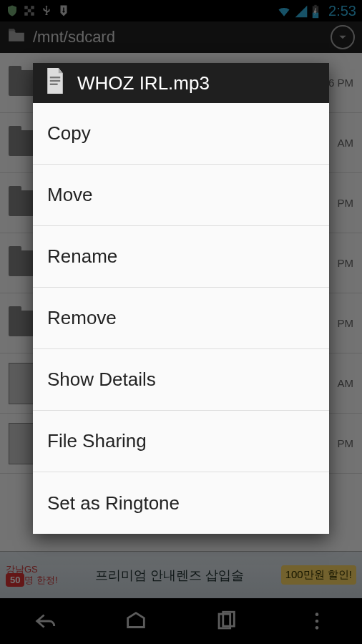 The height and width of the screenshot is (644, 362). Describe the element at coordinates (181, 318) in the screenshot. I see `menu-item-remove: Remove` at that location.